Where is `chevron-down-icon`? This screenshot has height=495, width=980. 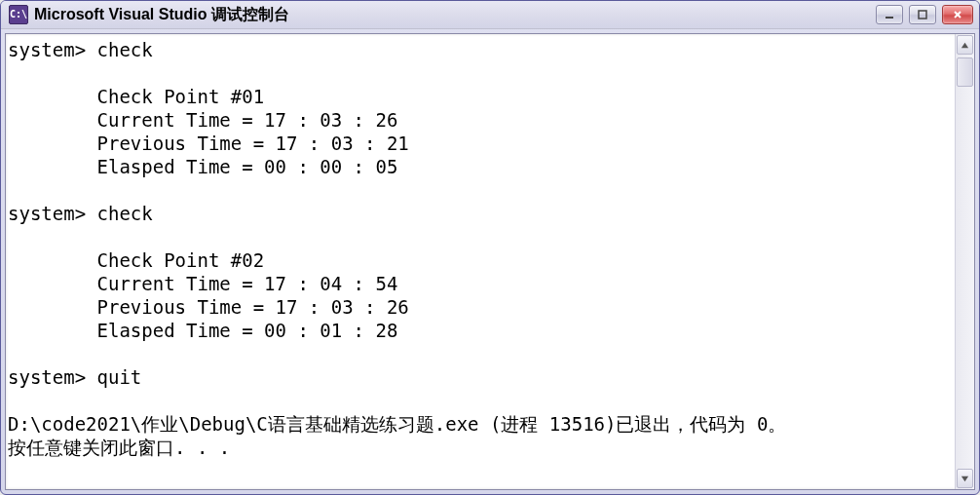
chevron-down-icon is located at coordinates (964, 479).